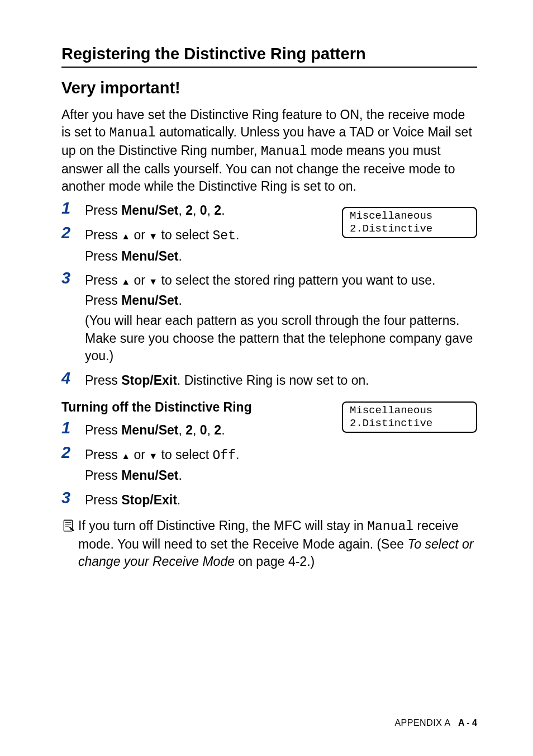  What do you see at coordinates (278, 544) in the screenshot?
I see `note-text: If you turn off Distinctive Ring, the MF…` at bounding box center [278, 544].